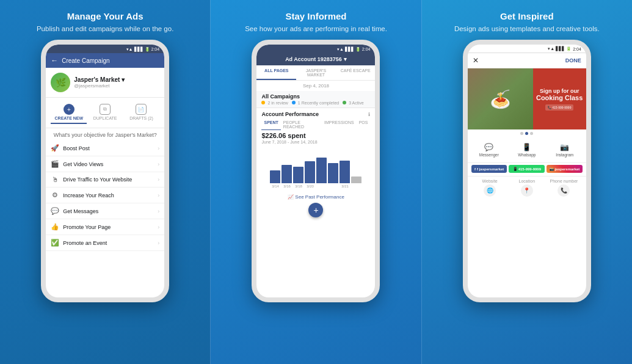 The width and height of the screenshot is (632, 364). Describe the element at coordinates (294, 103) in the screenshot. I see `completed-dot` at that location.